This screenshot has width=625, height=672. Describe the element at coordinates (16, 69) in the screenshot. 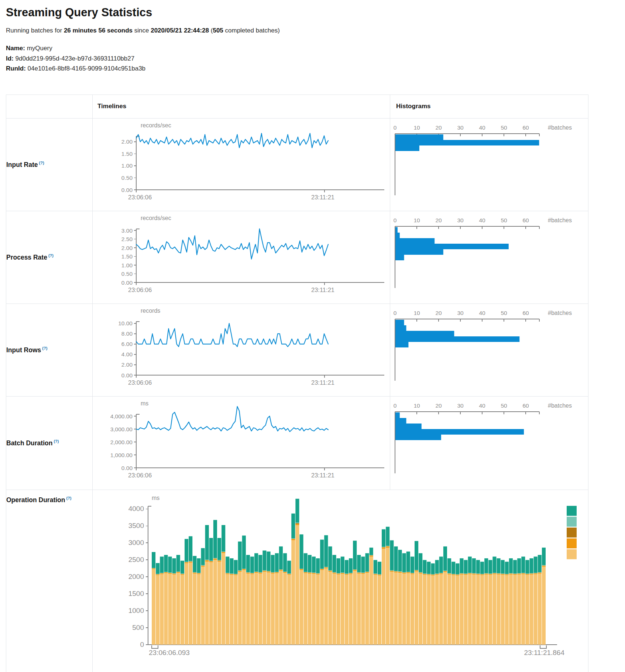

I see `query-runid-label: RunId:` at that location.